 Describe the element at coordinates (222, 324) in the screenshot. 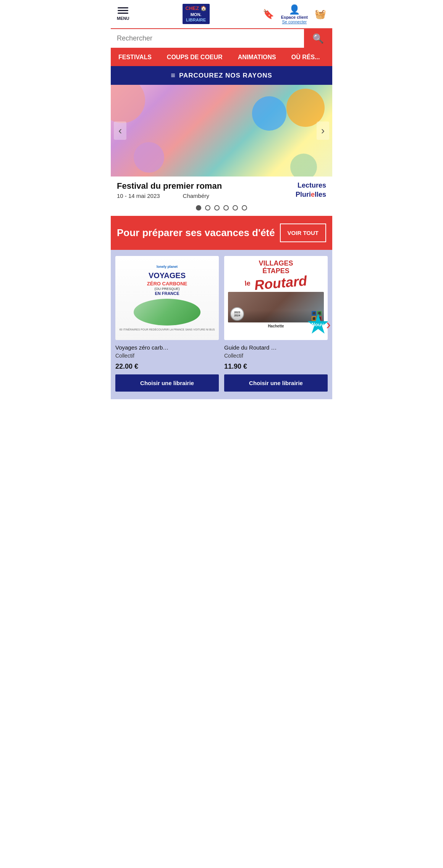

I see `products-grid: lonely planet VOYAGES ZÉRO CARBONE (OU P…` at that location.